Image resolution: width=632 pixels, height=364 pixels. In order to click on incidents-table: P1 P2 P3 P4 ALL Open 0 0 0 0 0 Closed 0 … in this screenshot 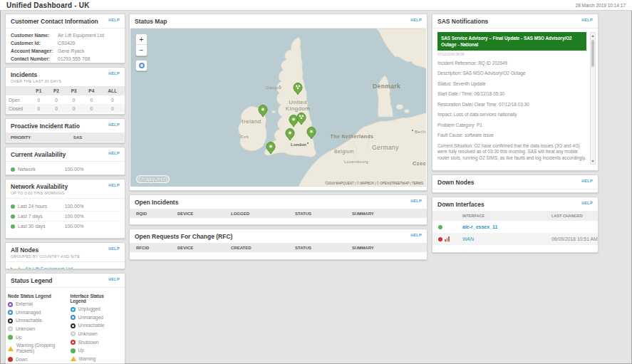, I will do `click(66, 100)`.